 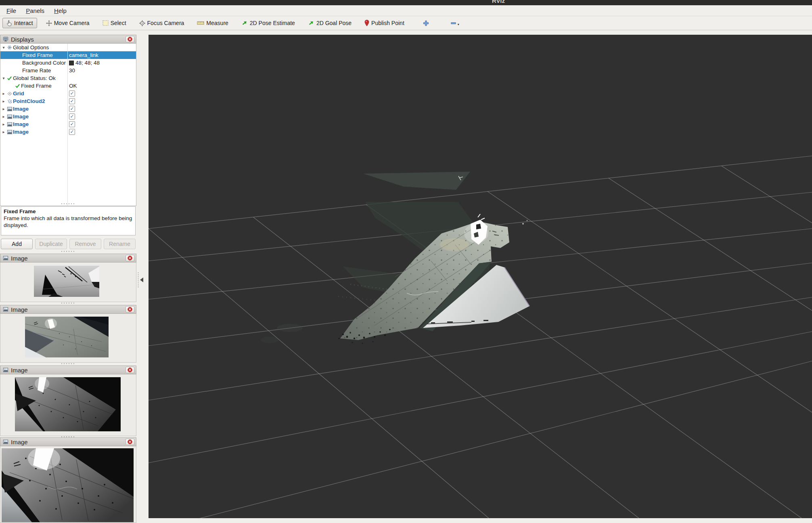 I want to click on description-body: Frame into which all data is transformed…, so click(x=68, y=222).